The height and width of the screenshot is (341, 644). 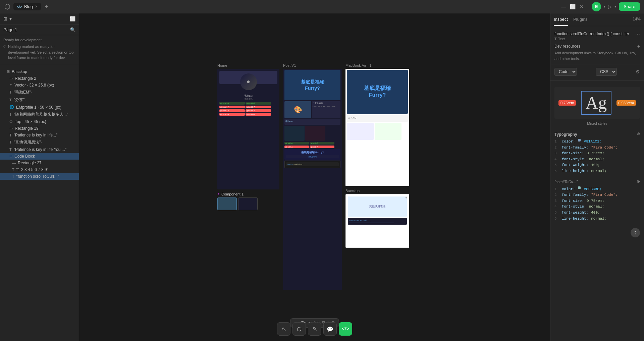 What do you see at coordinates (330, 329) in the screenshot?
I see `comment-icon: 💬` at bounding box center [330, 329].